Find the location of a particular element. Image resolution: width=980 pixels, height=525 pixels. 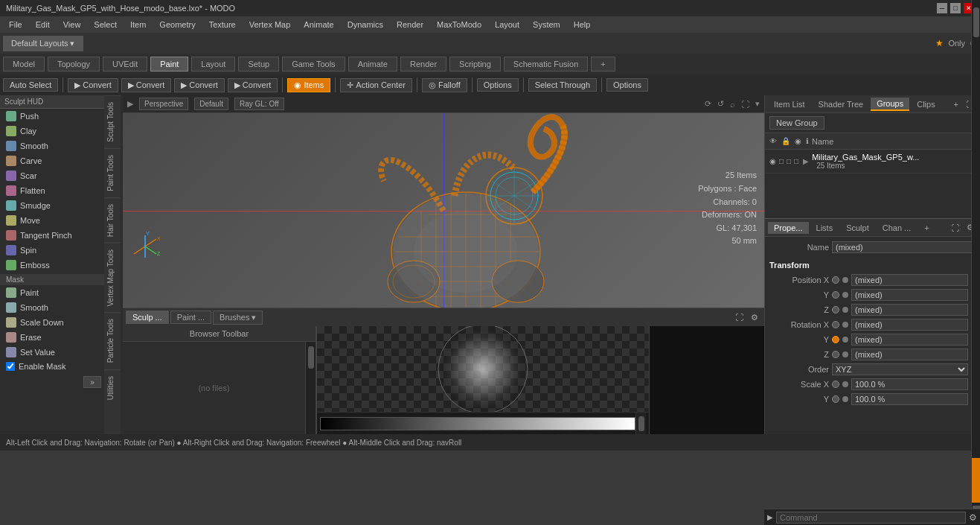

viewport-menu-icon: ▾ is located at coordinates (758, 104).